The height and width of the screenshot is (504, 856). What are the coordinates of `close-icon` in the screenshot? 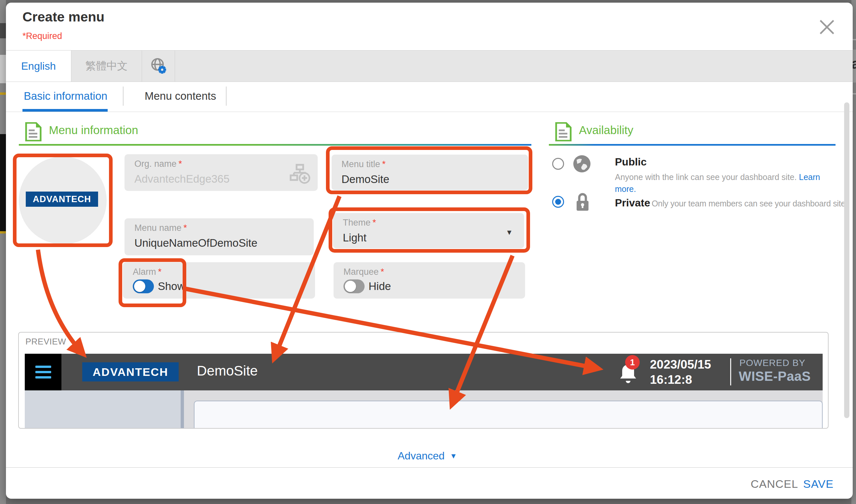 It's located at (827, 27).